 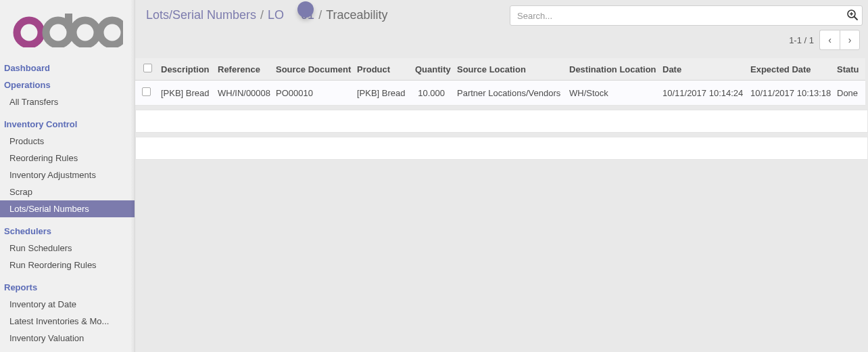 I want to click on nav-item-reordering-rules: Reordering Rules, so click(x=68, y=158).